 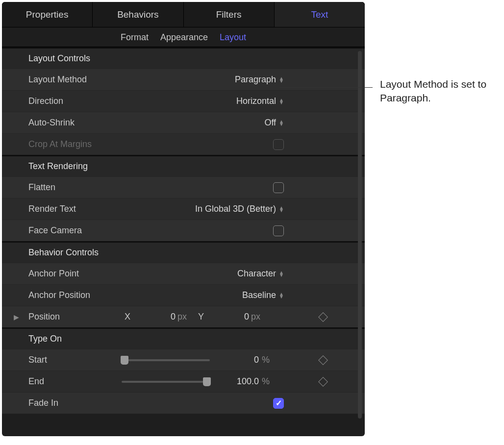 What do you see at coordinates (261, 273) in the screenshot?
I see `anchor-point-dropdown: Character ▲▼` at bounding box center [261, 273].